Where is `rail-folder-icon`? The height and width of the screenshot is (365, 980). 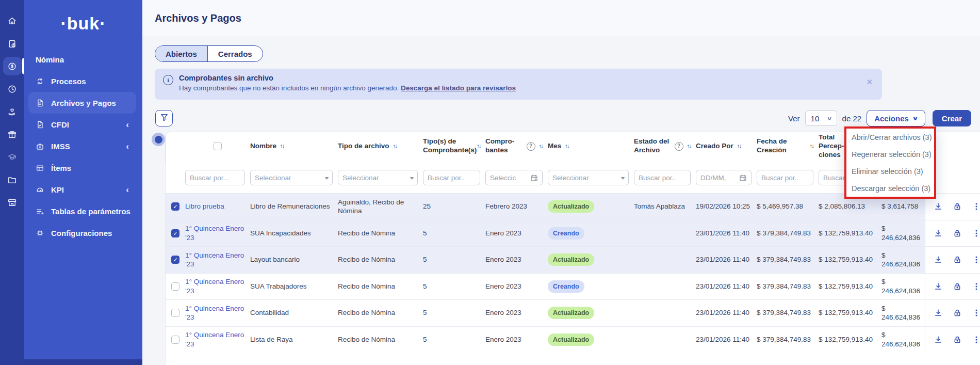 rail-folder-icon is located at coordinates (12, 180).